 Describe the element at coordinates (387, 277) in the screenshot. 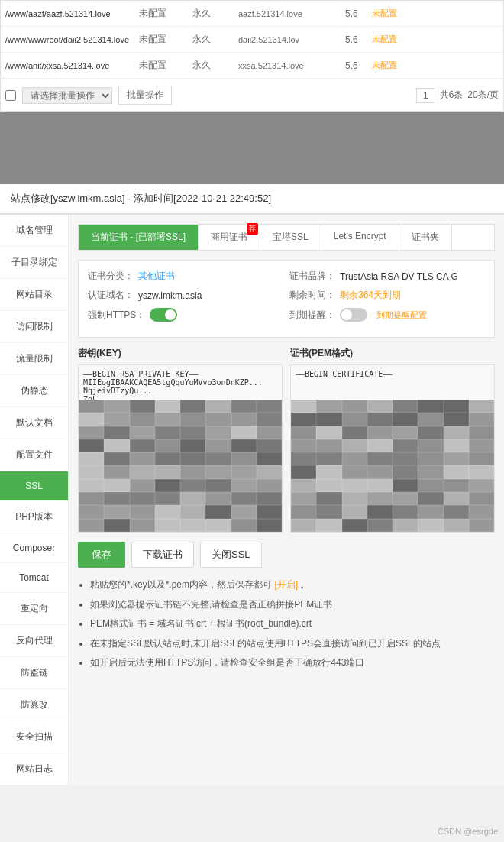

I see `cert-brand-row: 证书品牌： TrustAsia RSA DV TLS CA G` at that location.